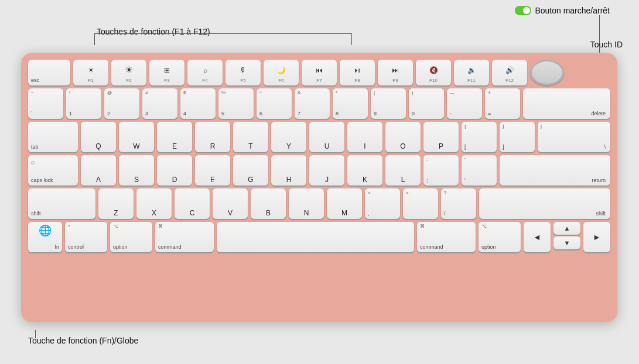  Describe the element at coordinates (98, 170) in the screenshot. I see `key-a: A` at that location.